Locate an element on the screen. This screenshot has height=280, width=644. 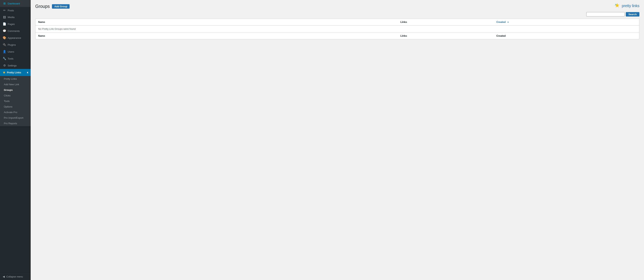
table-footer: Name Links Created is located at coordinates (338, 36).